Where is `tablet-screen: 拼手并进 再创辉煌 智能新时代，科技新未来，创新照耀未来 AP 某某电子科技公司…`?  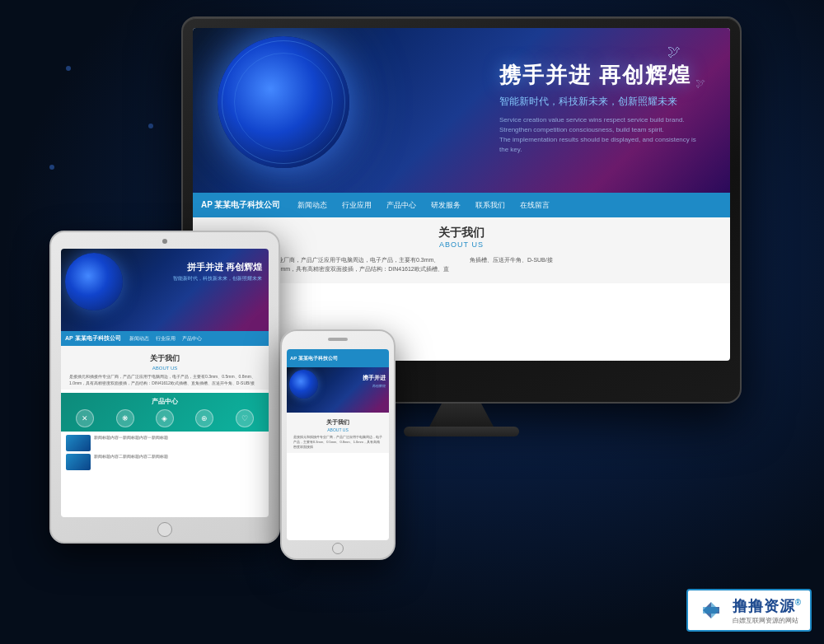
tablet-screen: 拼手并进 再创辉煌 智能新时代，科技新未来，创新照耀未来 AP 某某电子科技公司… is located at coordinates (165, 383).